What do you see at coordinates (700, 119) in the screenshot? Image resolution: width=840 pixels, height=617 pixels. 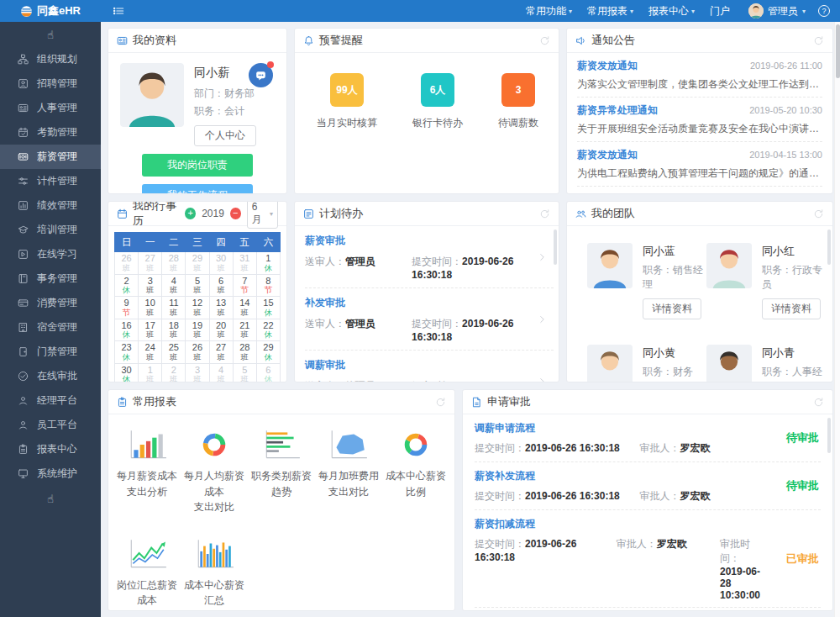 I see `notice-item: 薪资异常处理通知2019-05-20 10:30关于开展班组安全活动质量竞赛及安…` at bounding box center [700, 119].